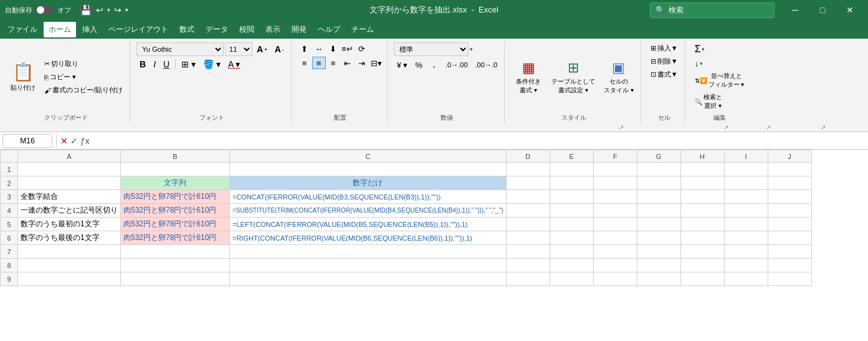 This screenshot has height=341, width=868. I want to click on redo-icon: ↪, so click(118, 10).